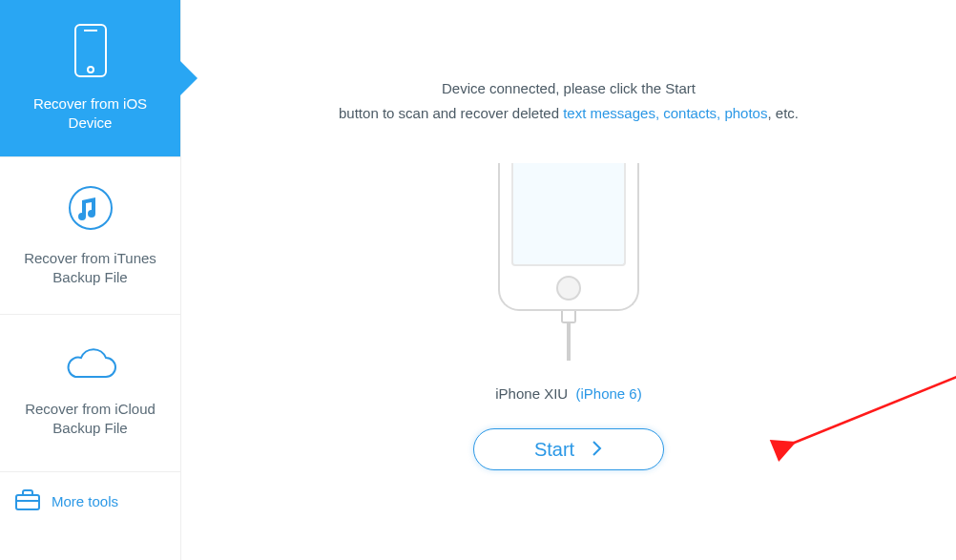  I want to click on intro-link-types: text messages, contacts, photos, so click(665, 113).